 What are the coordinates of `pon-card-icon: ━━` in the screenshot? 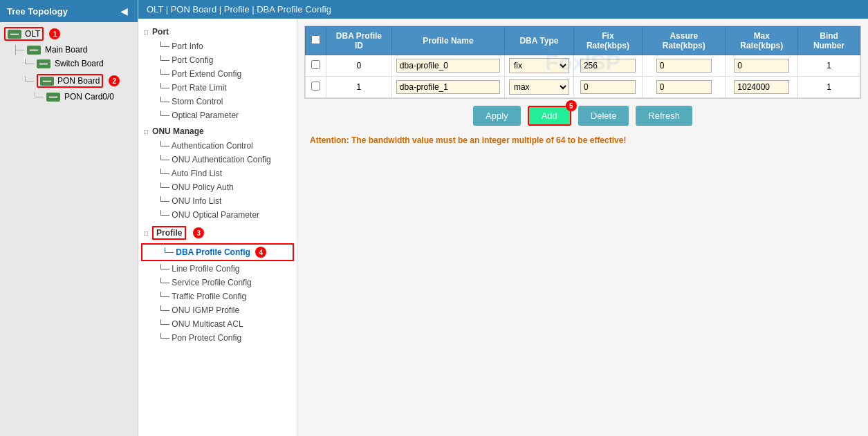 It's located at (53, 97).